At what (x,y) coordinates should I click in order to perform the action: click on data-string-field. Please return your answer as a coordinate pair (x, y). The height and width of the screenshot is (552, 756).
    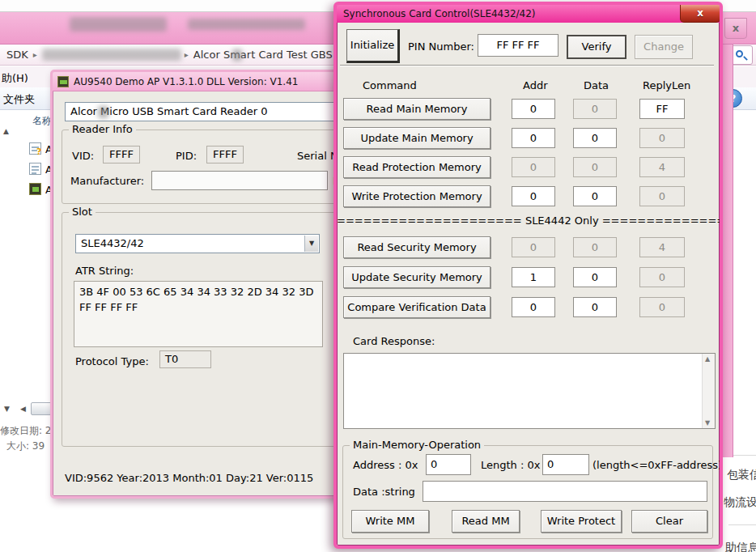
    Looking at the image, I should click on (565, 491).